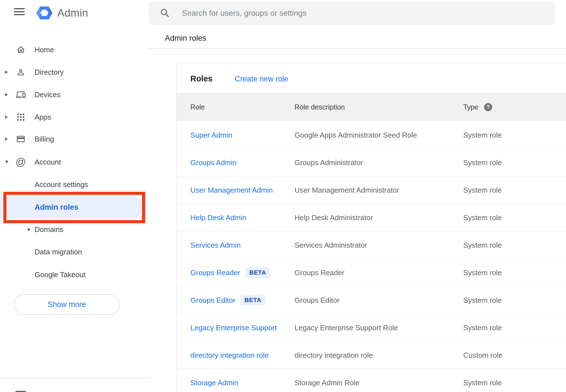  Describe the element at coordinates (74, 162) in the screenshot. I see `sidebar-item-account: @ Account` at that location.